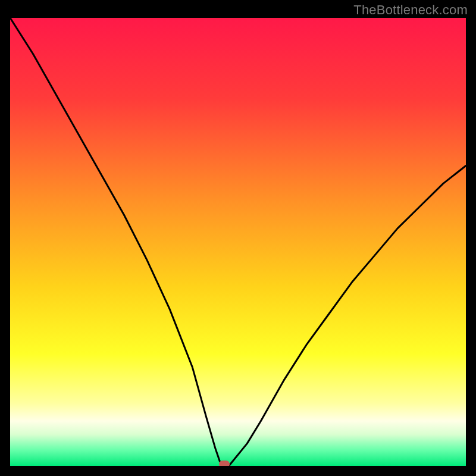 This screenshot has height=476, width=476. What do you see at coordinates (411, 10) in the screenshot?
I see `watermark-text: TheBottleneck.com` at bounding box center [411, 10].